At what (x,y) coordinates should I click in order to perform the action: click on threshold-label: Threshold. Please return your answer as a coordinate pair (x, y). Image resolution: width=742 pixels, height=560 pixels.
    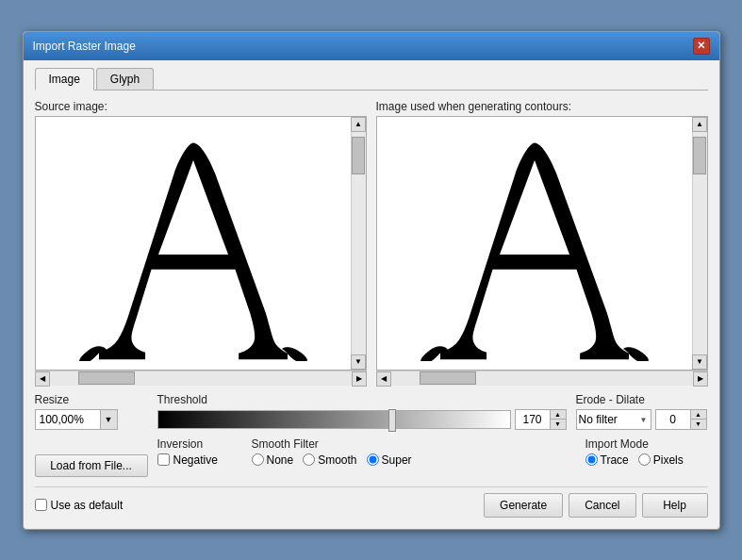
    Looking at the image, I should click on (362, 400).